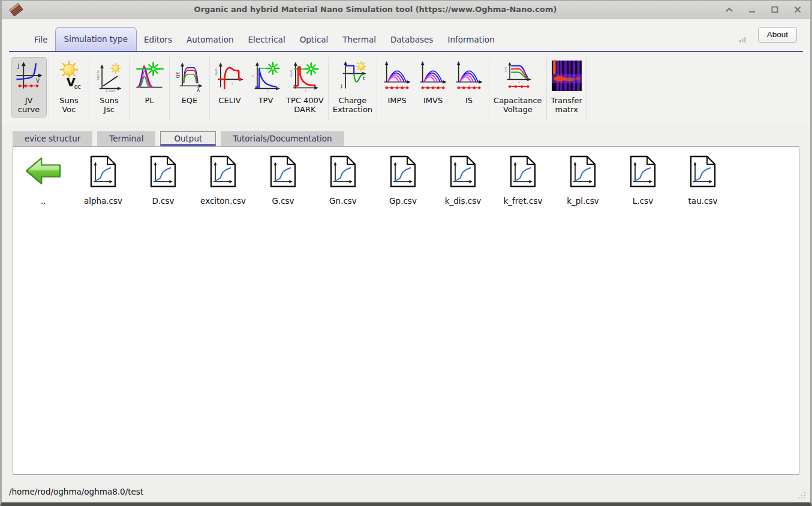  What do you see at coordinates (109, 88) in the screenshot?
I see `ribbon-button-suns-jsc: Suns Jsc` at bounding box center [109, 88].